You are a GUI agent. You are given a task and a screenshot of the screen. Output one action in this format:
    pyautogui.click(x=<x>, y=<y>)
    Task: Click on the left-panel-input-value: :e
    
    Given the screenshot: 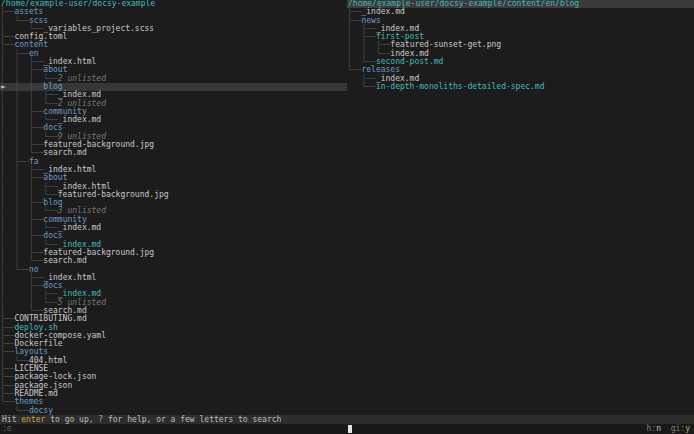 What is the action you would take?
    pyautogui.click(x=7, y=429)
    